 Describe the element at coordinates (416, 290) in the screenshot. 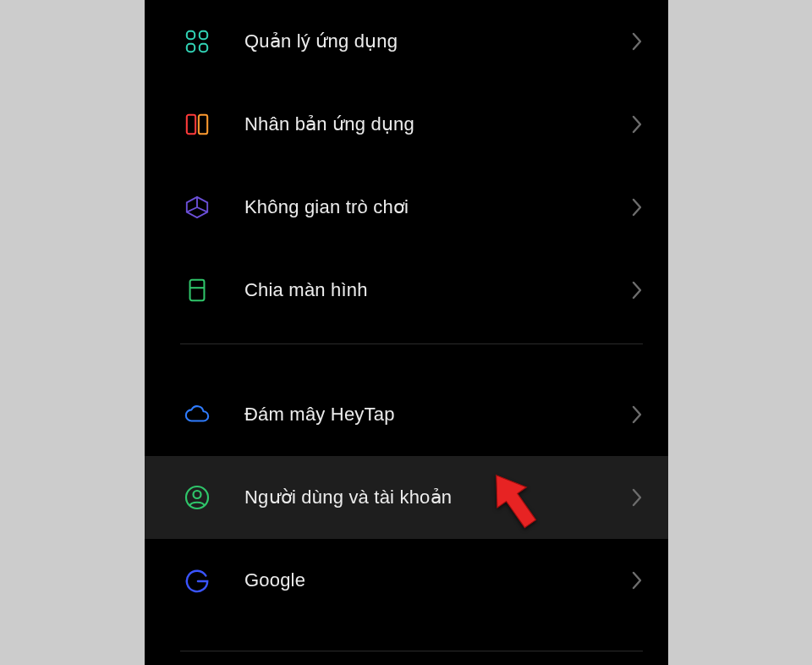

I see `row-label: Chia màn hình` at that location.